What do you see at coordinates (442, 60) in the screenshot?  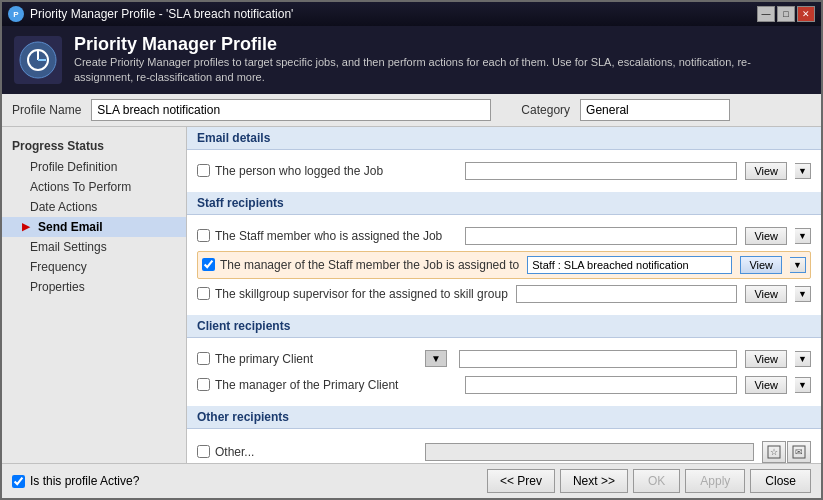 I see `header-text: Priority Manager Profile Create Priority…` at bounding box center [442, 60].